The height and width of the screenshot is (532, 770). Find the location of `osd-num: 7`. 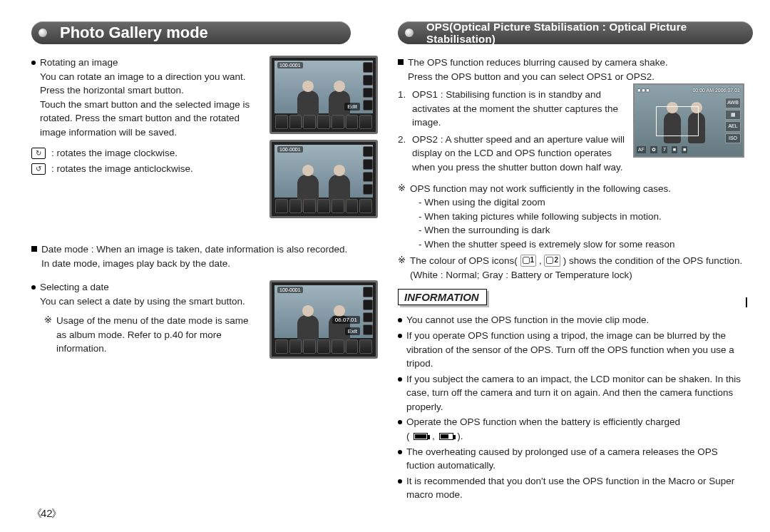

osd-num: 7 is located at coordinates (664, 150).